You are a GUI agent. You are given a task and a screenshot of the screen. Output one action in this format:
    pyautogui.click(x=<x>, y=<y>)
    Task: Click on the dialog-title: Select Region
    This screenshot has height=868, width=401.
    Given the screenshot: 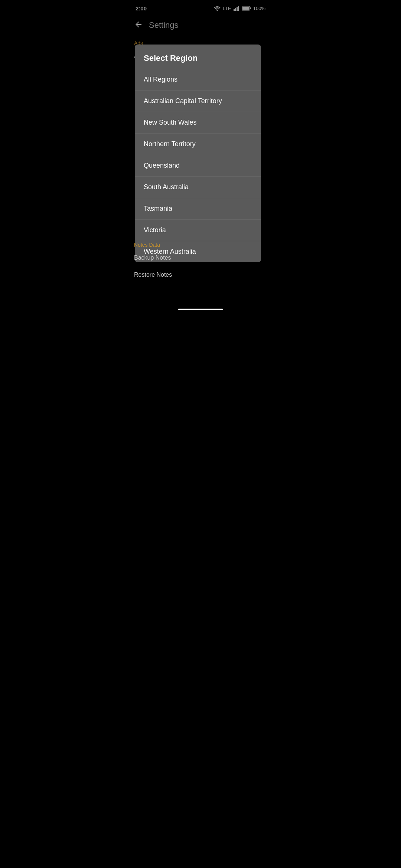 What is the action you would take?
    pyautogui.click(x=198, y=57)
    